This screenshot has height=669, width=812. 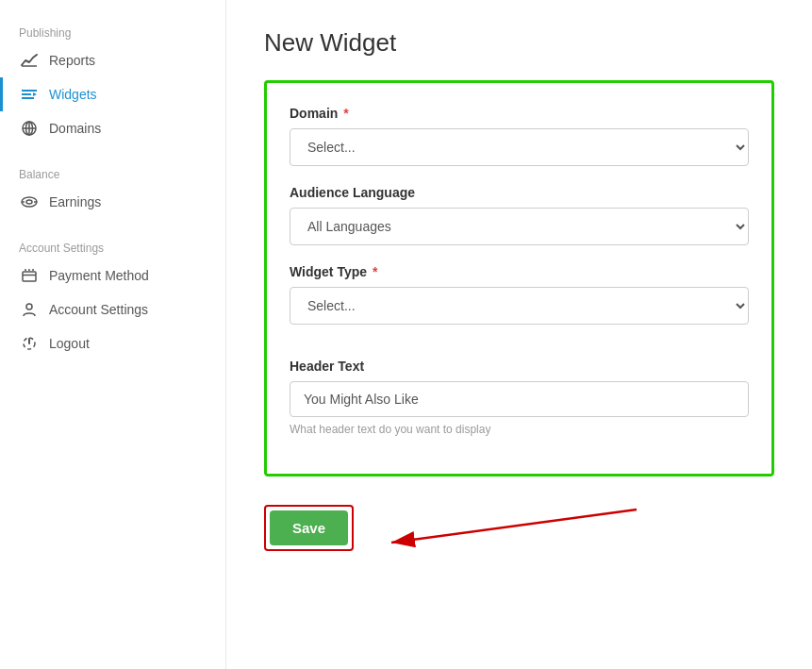 What do you see at coordinates (29, 202) in the screenshot?
I see `earnings-icon` at bounding box center [29, 202].